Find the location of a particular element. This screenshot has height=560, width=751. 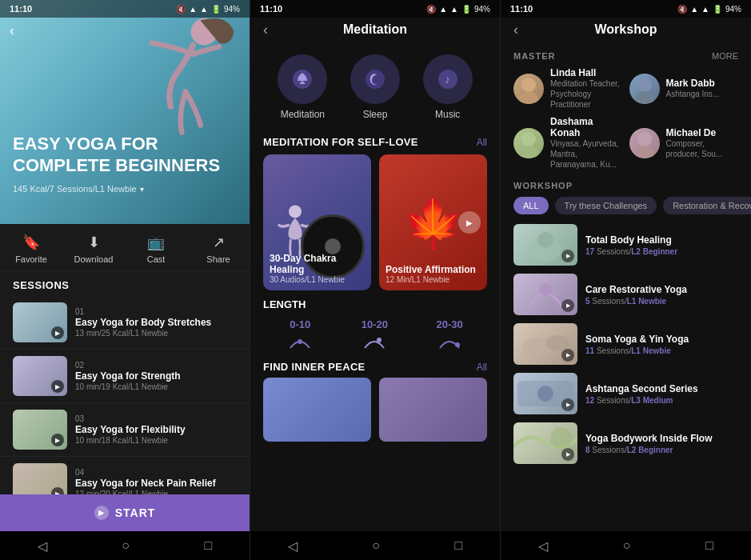

session-info-4: 04 Easy Yoga for Neck Pain Relief 12 min… is located at coordinates (156, 482).